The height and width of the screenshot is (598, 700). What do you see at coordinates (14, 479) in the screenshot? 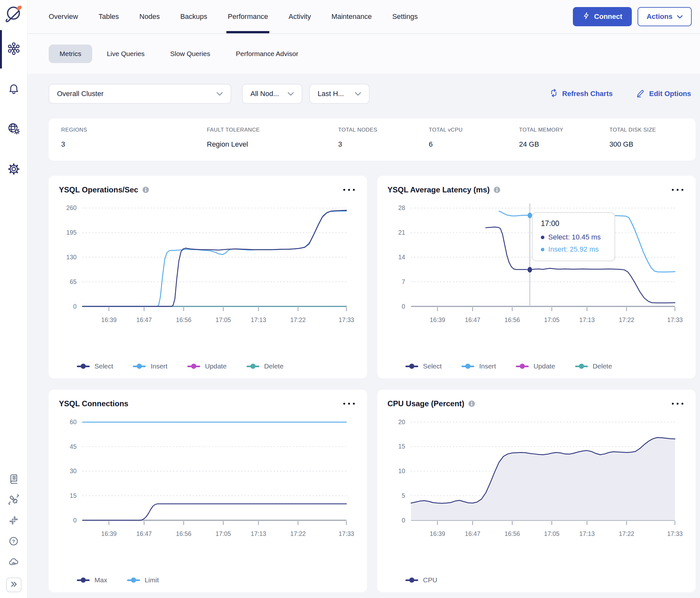
I see `docs-book-icon` at bounding box center [14, 479].